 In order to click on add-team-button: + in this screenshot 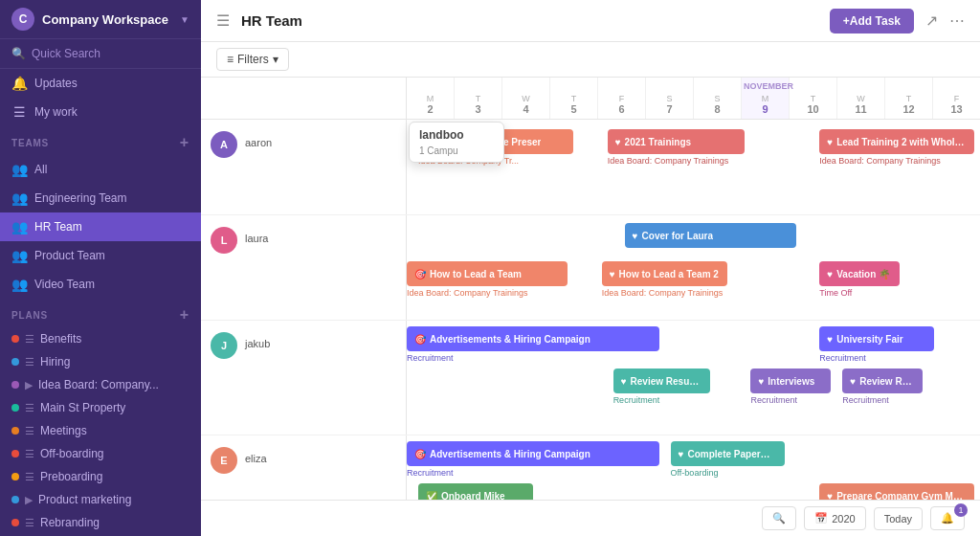, I will do `click(185, 143)`.